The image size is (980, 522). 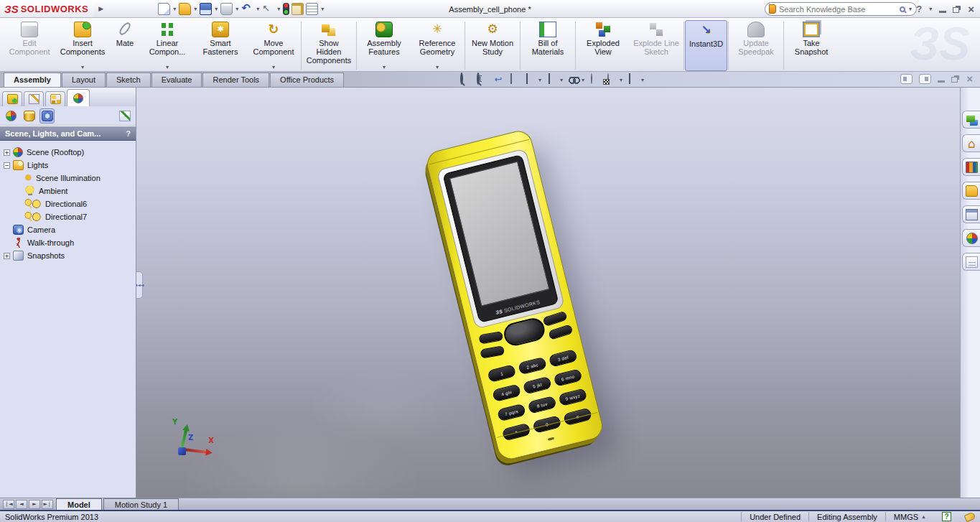 I want to click on display-style-icon, so click(x=549, y=79).